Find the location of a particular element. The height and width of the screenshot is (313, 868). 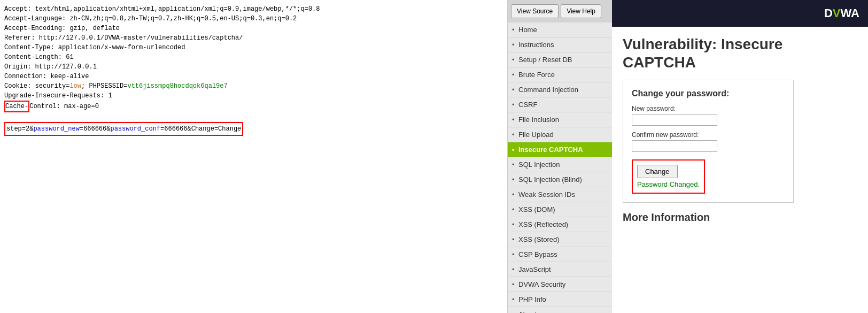

confirm-password-group: Confirm new password: is located at coordinates (708, 141).